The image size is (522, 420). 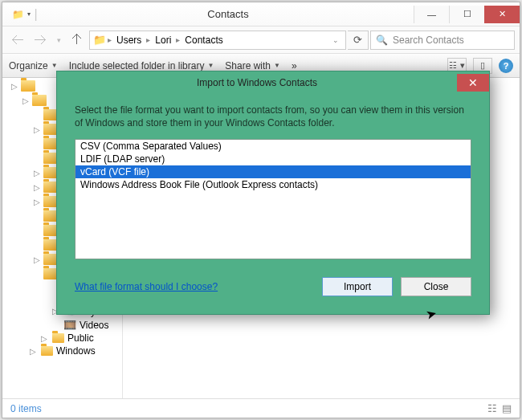 What do you see at coordinates (261, 40) in the screenshot?
I see `address-bar: 🡠 🡢 ▾ 🡡 📁 ▸ Users ▸ Lori ▸ Contacts ⌄ ⟳ …` at bounding box center [261, 40].